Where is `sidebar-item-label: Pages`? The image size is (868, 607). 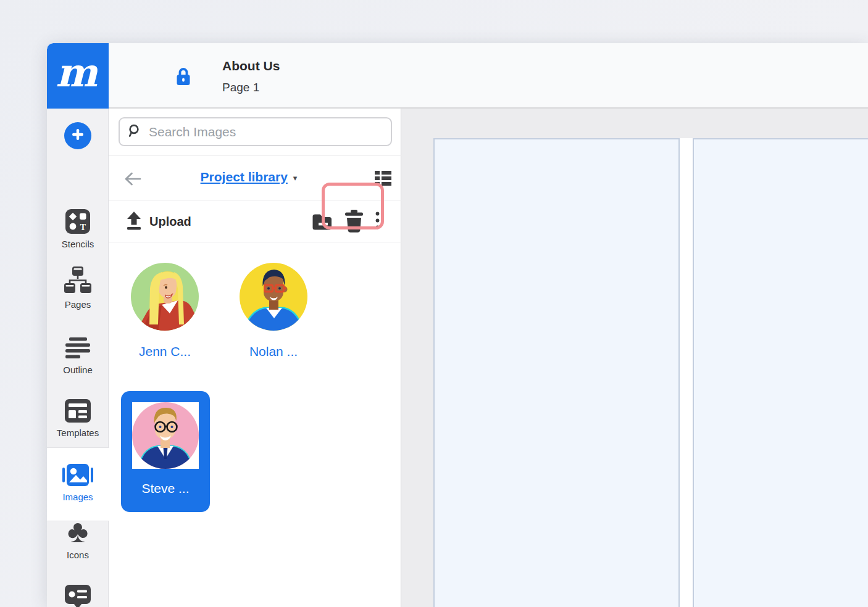
sidebar-item-label: Pages is located at coordinates (78, 305).